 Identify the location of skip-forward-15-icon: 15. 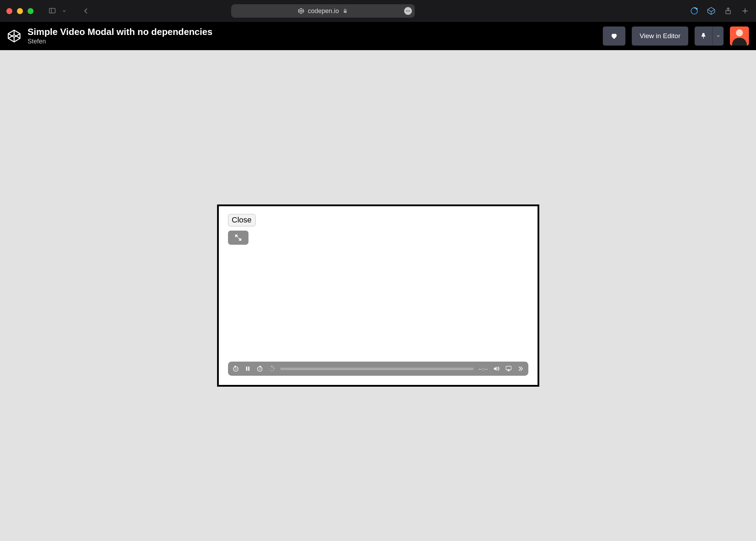
(260, 369).